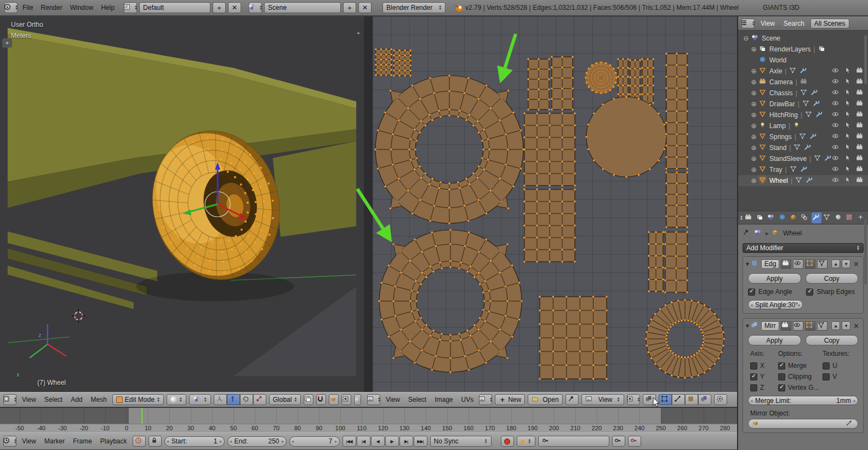 Image resolution: width=868 pixels, height=450 pixels. Describe the element at coordinates (760, 218) in the screenshot. I see `tab-render-layers` at that location.